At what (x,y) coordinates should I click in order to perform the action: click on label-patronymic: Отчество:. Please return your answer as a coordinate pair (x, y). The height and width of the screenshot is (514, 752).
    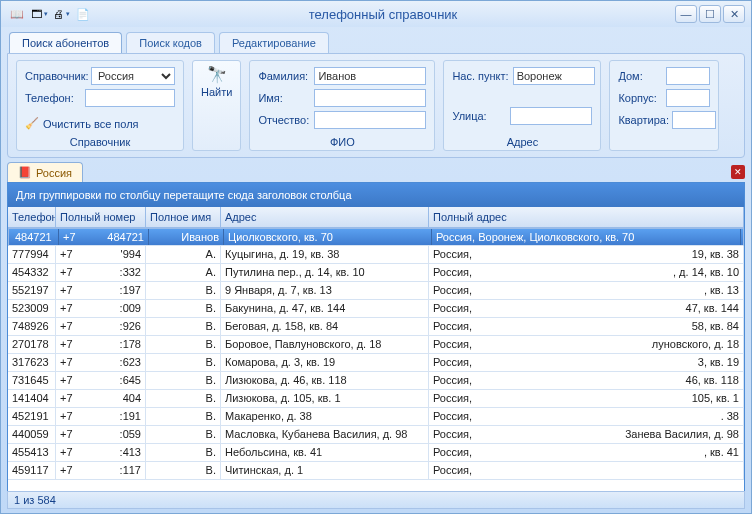
    Looking at the image, I should click on (284, 120).